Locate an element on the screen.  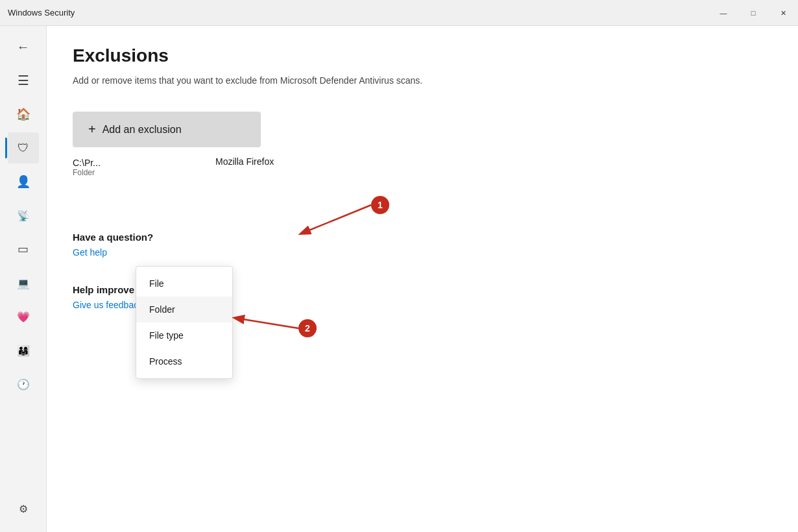
window-controls: — □ ✕ is located at coordinates (753, 13).